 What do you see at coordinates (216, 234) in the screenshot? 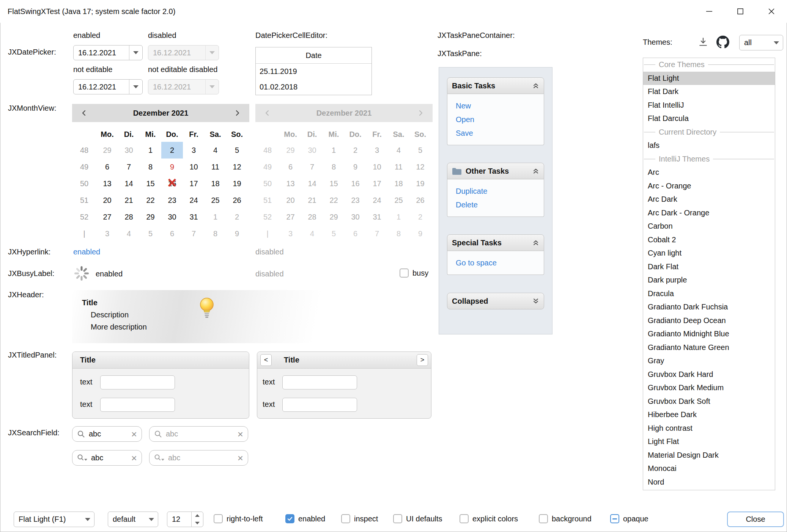
I see `calendar-day: 8` at bounding box center [216, 234].